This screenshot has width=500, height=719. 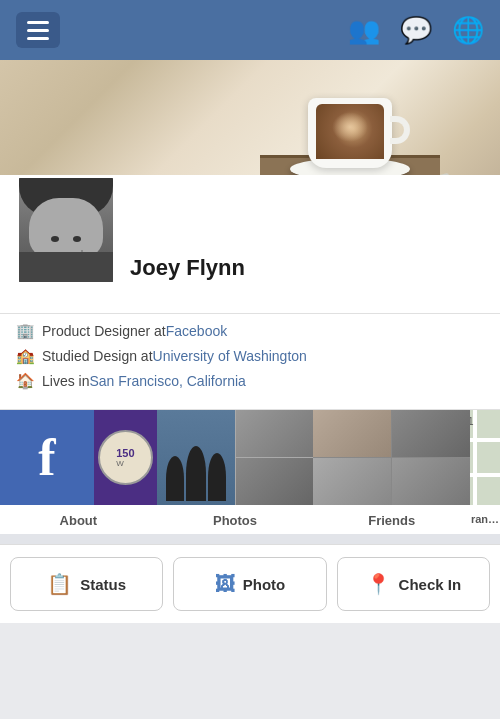 I want to click on uw-inner: 150 W, so click(x=125, y=458).